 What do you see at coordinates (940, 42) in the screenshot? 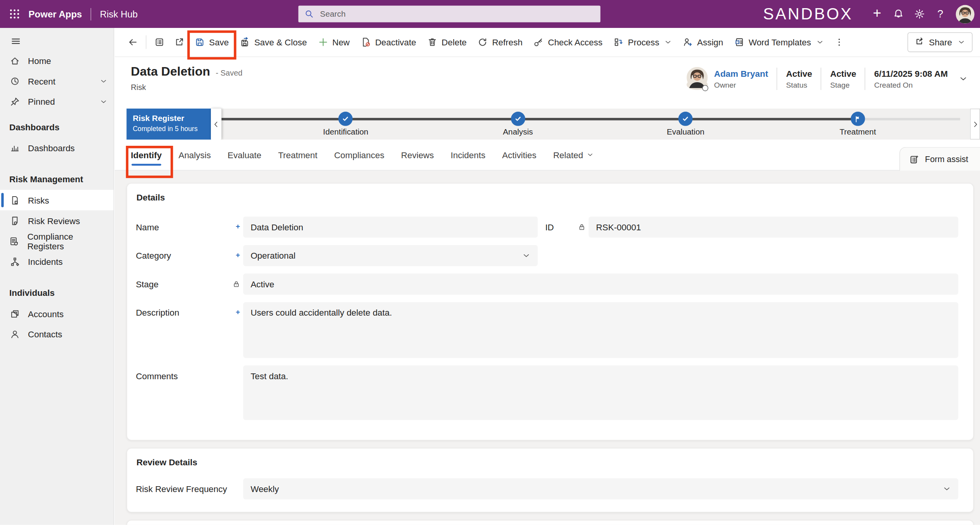
I see `share-label: Share` at bounding box center [940, 42].